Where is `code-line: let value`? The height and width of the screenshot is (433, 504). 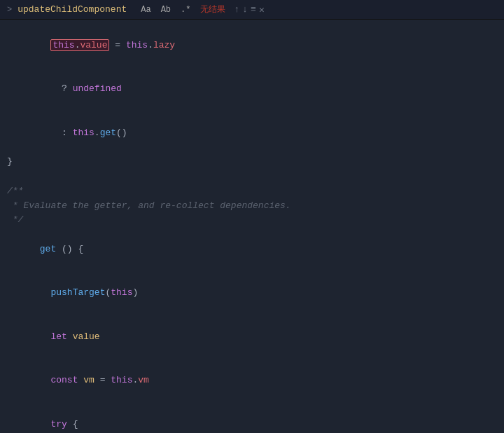 code-line: let value is located at coordinates (252, 337).